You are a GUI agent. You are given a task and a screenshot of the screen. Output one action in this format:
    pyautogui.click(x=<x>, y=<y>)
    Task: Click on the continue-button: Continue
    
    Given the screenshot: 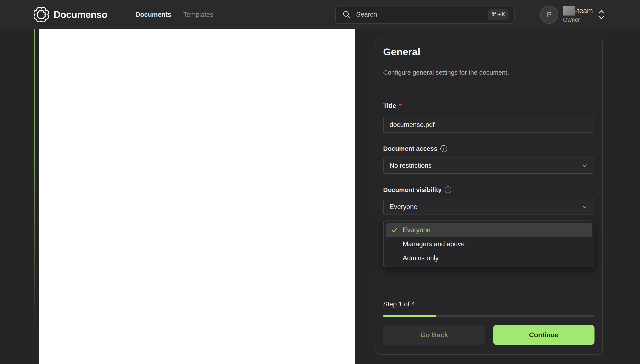 What is the action you would take?
    pyautogui.click(x=544, y=335)
    